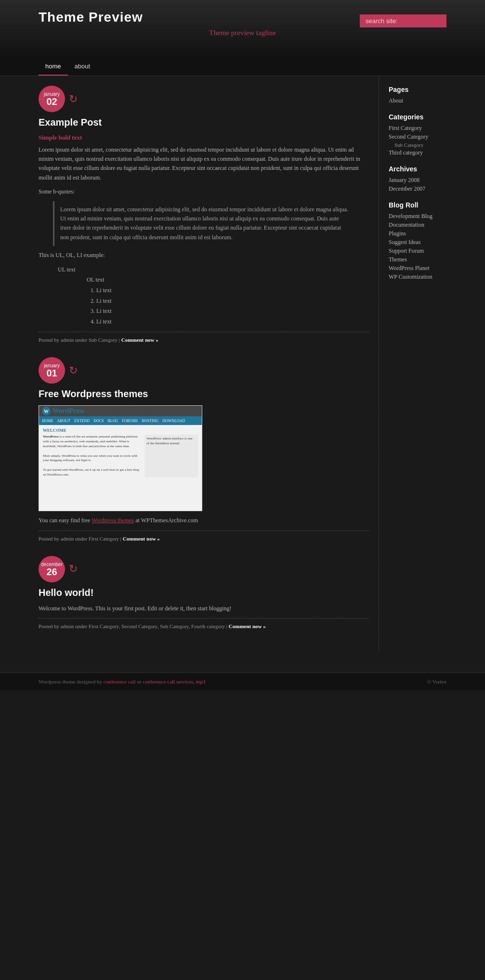 This screenshot has height=980, width=485. Describe the element at coordinates (70, 682) in the screenshot. I see `footer-text: Wordpress theme designed by` at that location.